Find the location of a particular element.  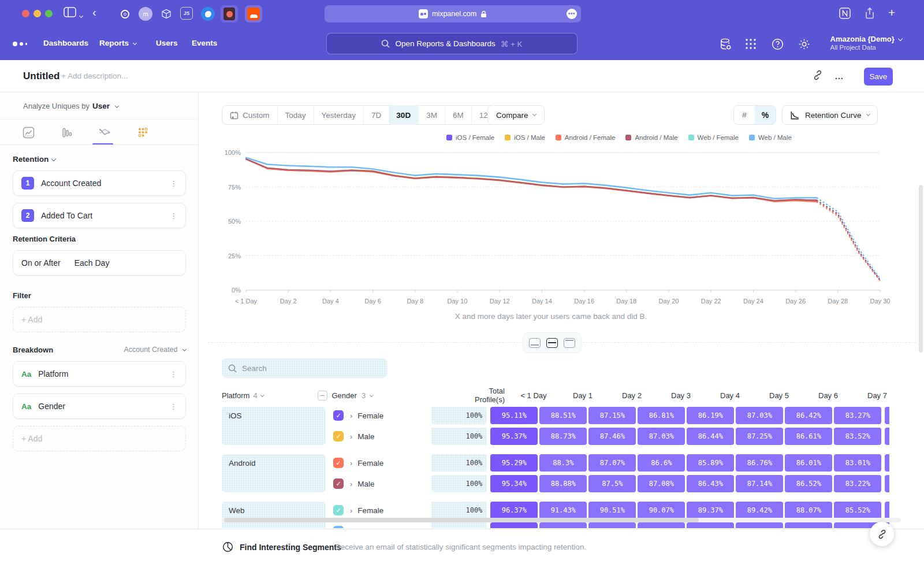

save-button: Save is located at coordinates (878, 76).